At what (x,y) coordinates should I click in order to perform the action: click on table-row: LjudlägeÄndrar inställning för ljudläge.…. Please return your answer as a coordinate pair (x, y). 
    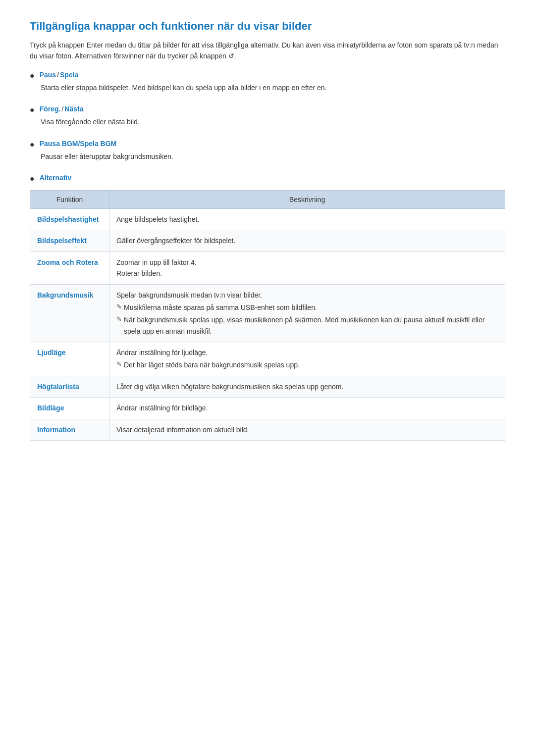
    Looking at the image, I should click on (268, 359).